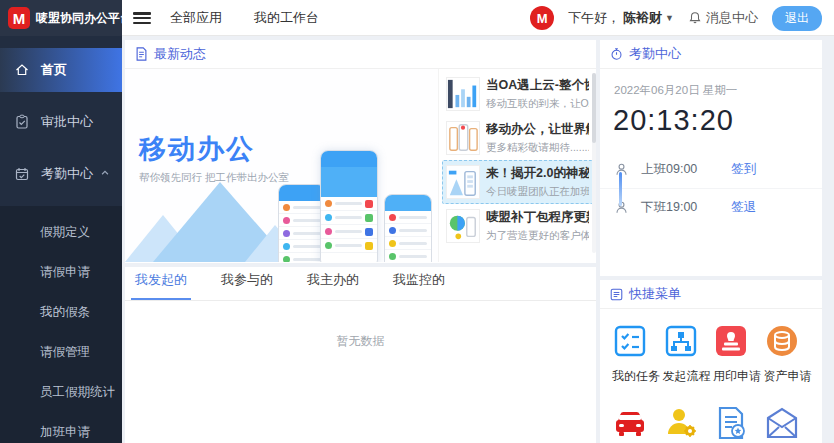 The image size is (834, 443). Describe the element at coordinates (142, 54) in the screenshot. I see `document-icon` at that location.